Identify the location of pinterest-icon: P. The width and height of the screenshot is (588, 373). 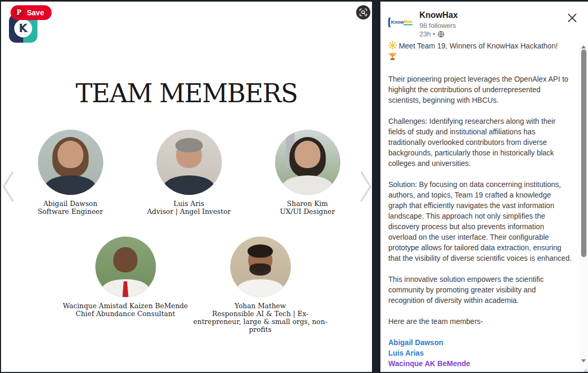
(19, 13).